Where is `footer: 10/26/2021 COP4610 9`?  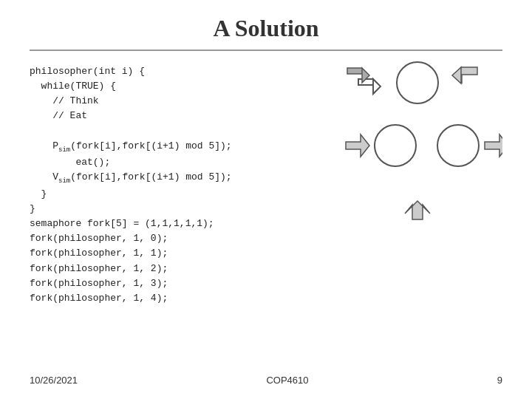
footer: 10/26/2021 COP4610 9 is located at coordinates (266, 380).